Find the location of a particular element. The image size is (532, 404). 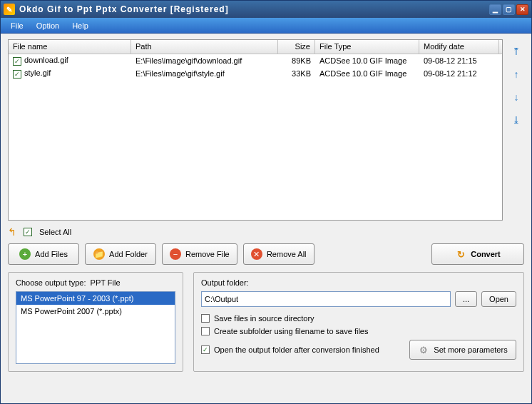

add-files-button: + Add Files is located at coordinates (44, 254).